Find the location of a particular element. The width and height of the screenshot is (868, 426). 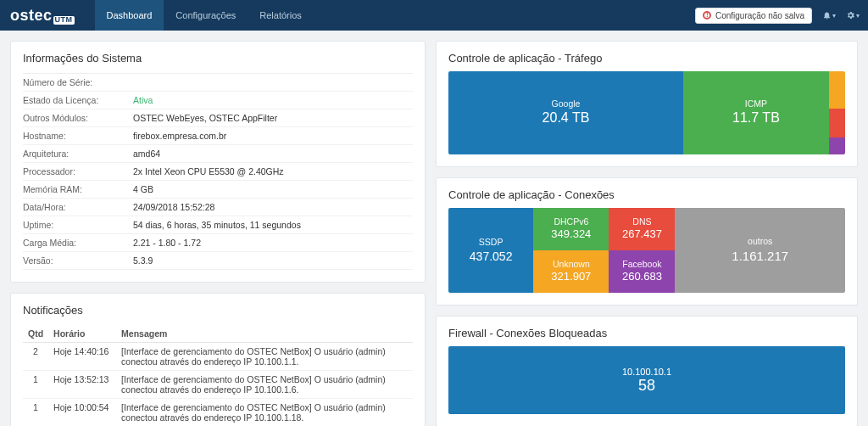

logo: ostec UTM is located at coordinates (42, 15).